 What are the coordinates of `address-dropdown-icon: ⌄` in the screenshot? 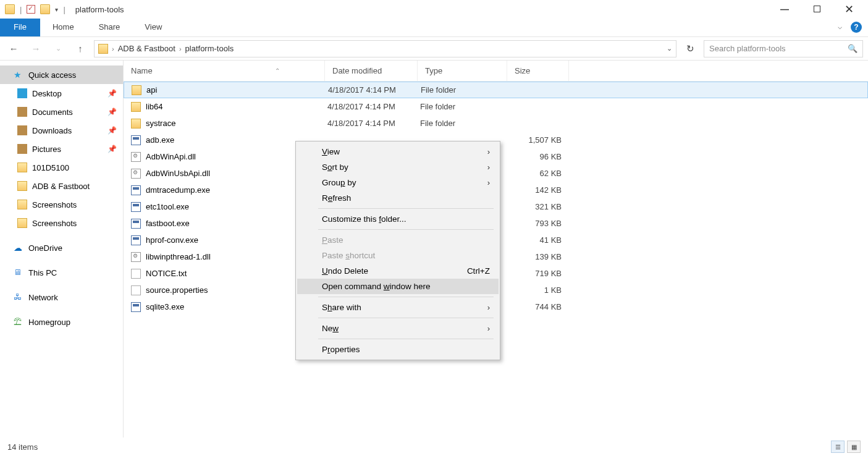 It's located at (670, 48).